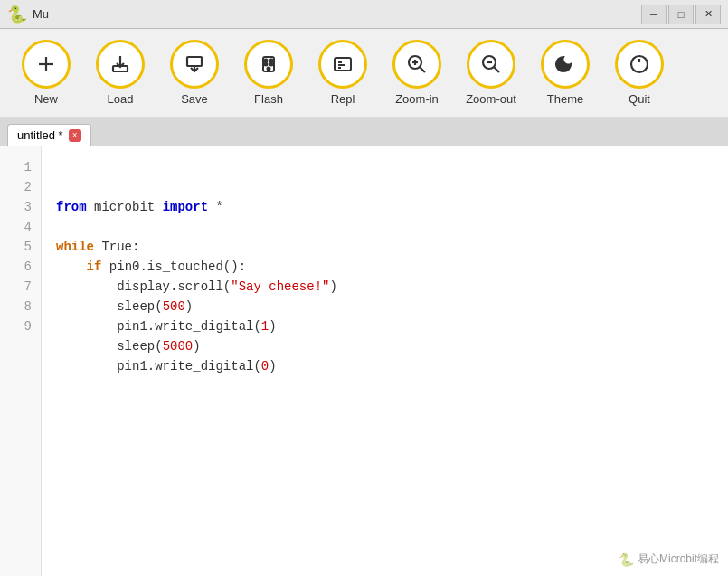 This screenshot has width=728, height=576. I want to click on line-number: 4, so click(20, 227).